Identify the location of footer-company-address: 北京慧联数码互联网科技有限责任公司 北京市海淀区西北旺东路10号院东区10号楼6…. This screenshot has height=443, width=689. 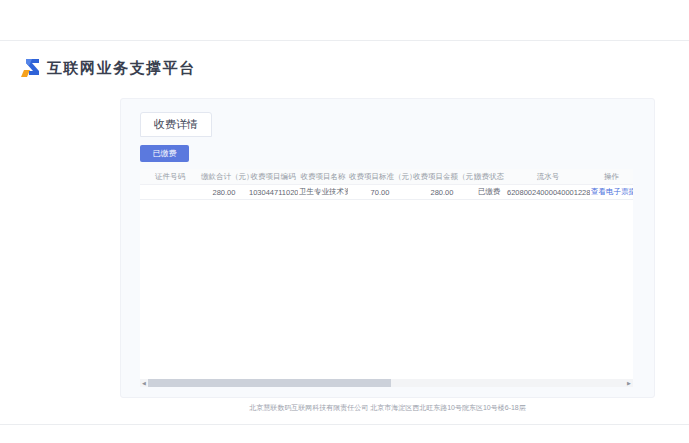
(388, 408).